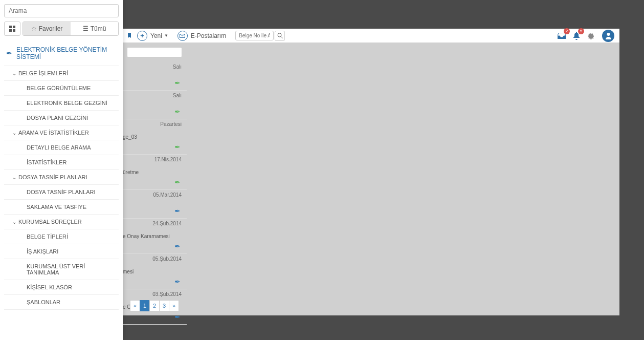 The width and height of the screenshot is (644, 340). I want to click on new-button-label: Yeni, so click(157, 36).